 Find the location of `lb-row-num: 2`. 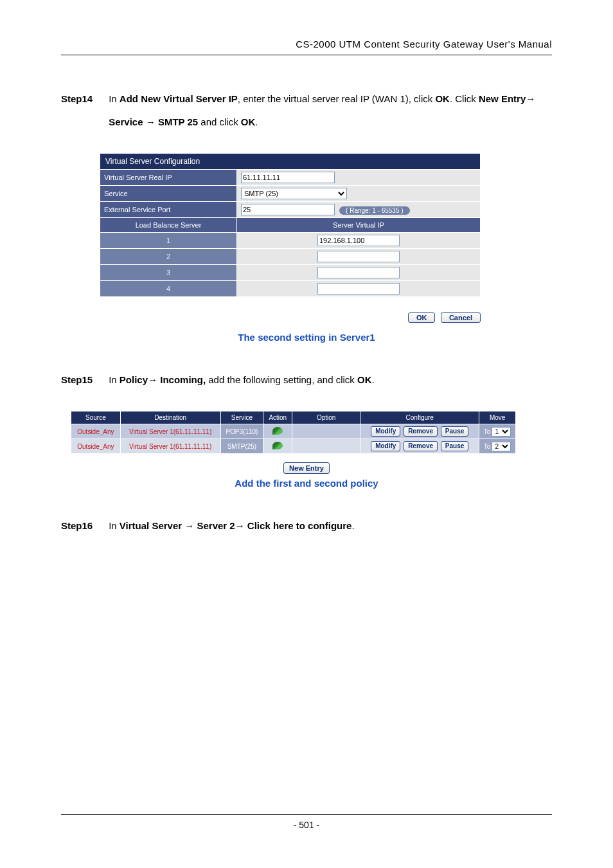

lb-row-num: 2 is located at coordinates (168, 257).